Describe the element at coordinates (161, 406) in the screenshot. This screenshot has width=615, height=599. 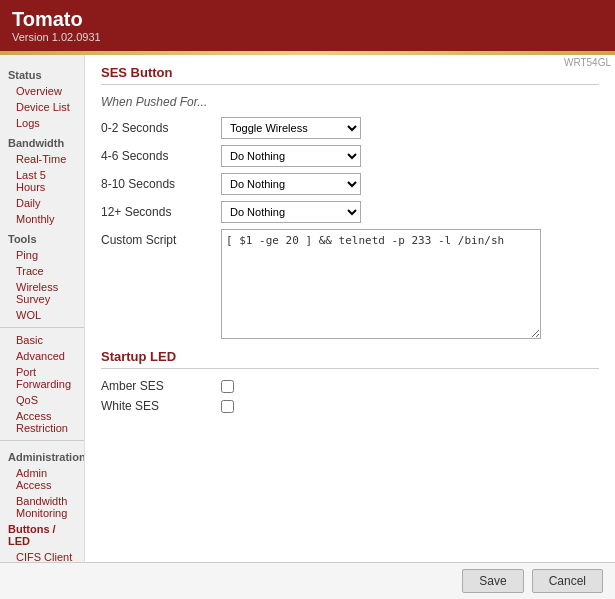
I see `label-white-ses: White SES` at that location.